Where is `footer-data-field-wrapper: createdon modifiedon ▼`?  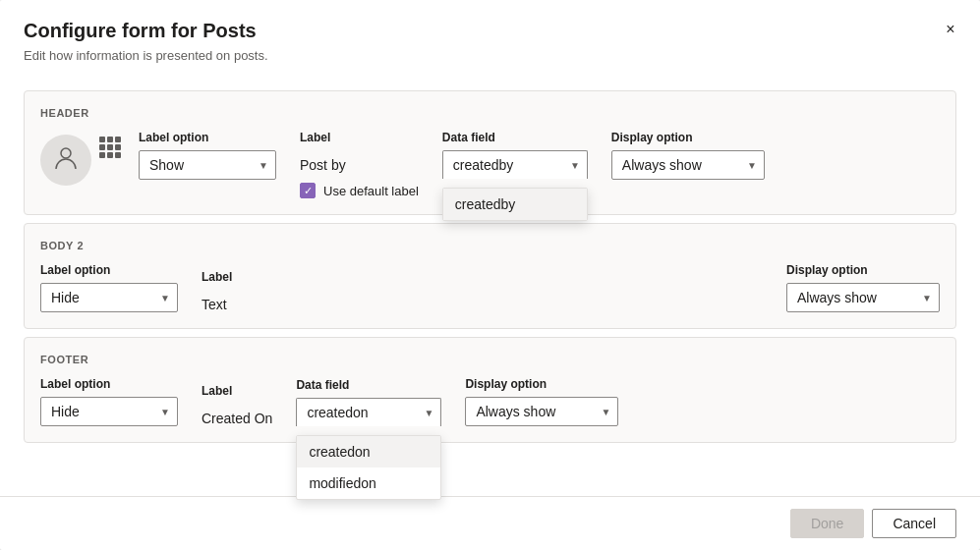
footer-data-field-wrapper: createdon modifiedon ▼ is located at coordinates (369, 412).